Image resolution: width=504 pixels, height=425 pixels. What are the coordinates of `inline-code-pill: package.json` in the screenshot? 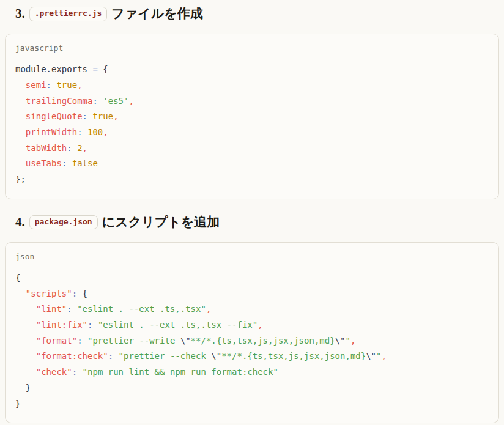 It's located at (64, 223).